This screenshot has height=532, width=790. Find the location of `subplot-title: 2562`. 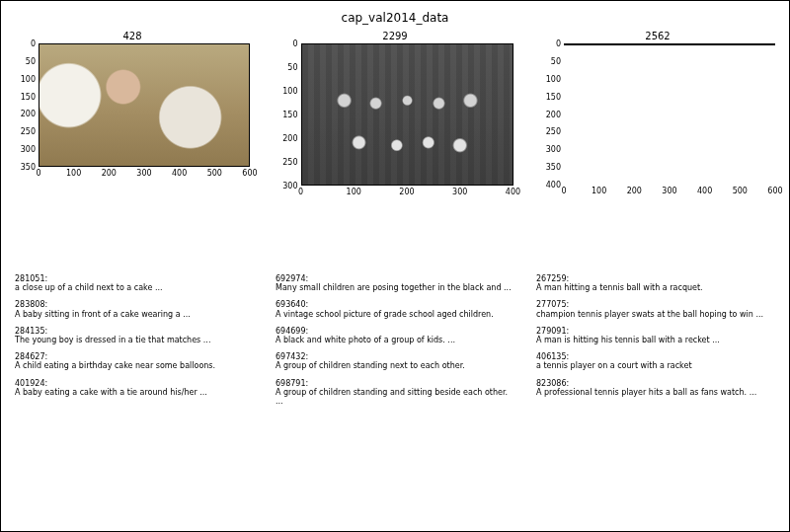

subplot-title: 2562 is located at coordinates (658, 36).